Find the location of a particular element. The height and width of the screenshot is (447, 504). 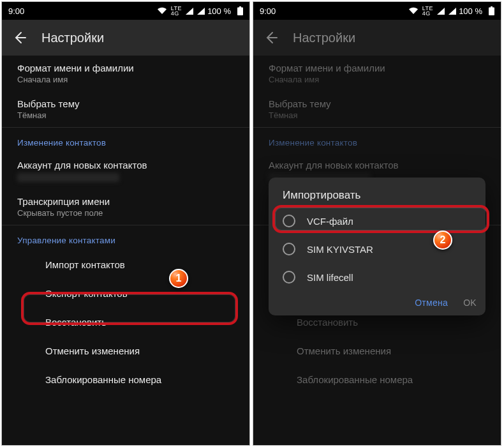

item-import-contacts: Импорт контактов is located at coordinates (126, 264).